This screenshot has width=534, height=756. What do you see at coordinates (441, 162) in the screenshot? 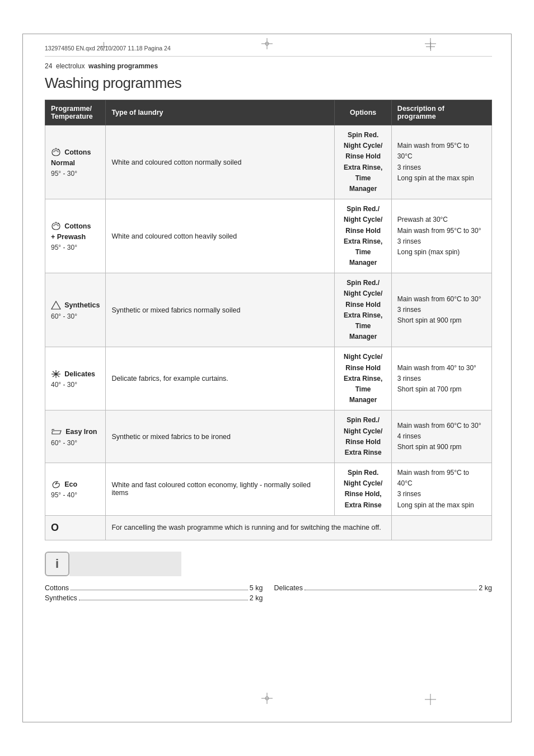
I see `description-cell: Main wash from 95°C to 30°C3 rinsesLong …` at bounding box center [441, 162].